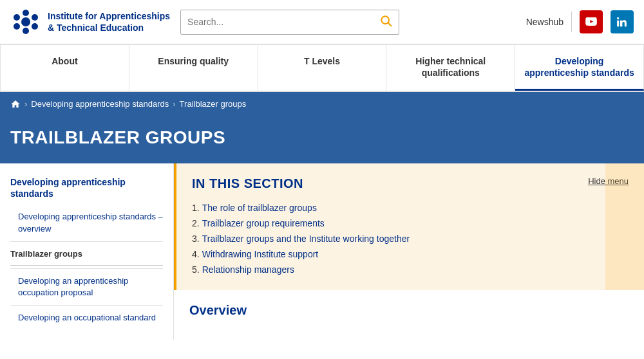 The height and width of the screenshot is (359, 644). What do you see at coordinates (196, 270) in the screenshot?
I see `list-num: 5.` at bounding box center [196, 270].